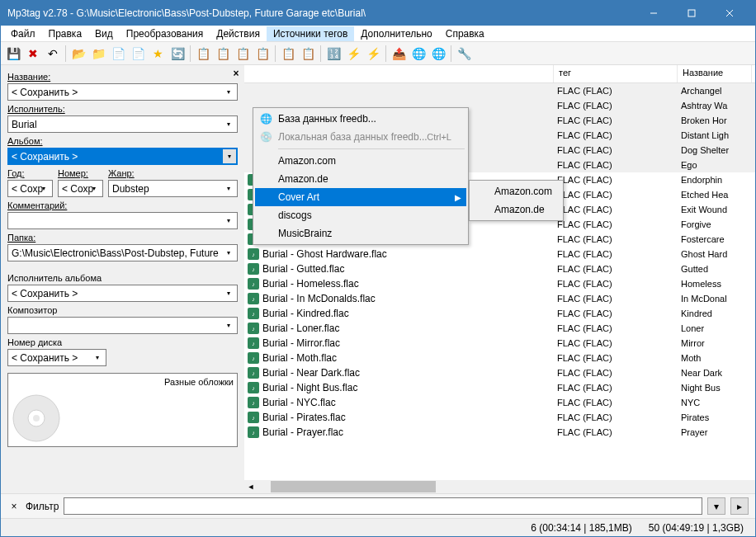 Image resolution: width=756 pixels, height=537 pixels. Describe the element at coordinates (715, 74) in the screenshot. I see `column-header: Название` at that location.